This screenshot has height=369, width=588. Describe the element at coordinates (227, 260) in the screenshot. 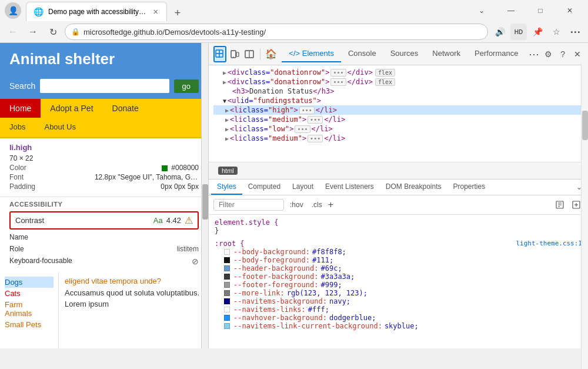

I see `color-swatch-body-fg` at that location.